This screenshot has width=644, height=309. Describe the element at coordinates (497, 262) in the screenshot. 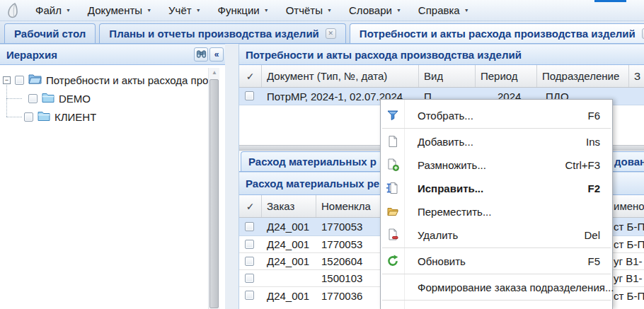

I see `ctx-refresh: Обновить F5` at that location.